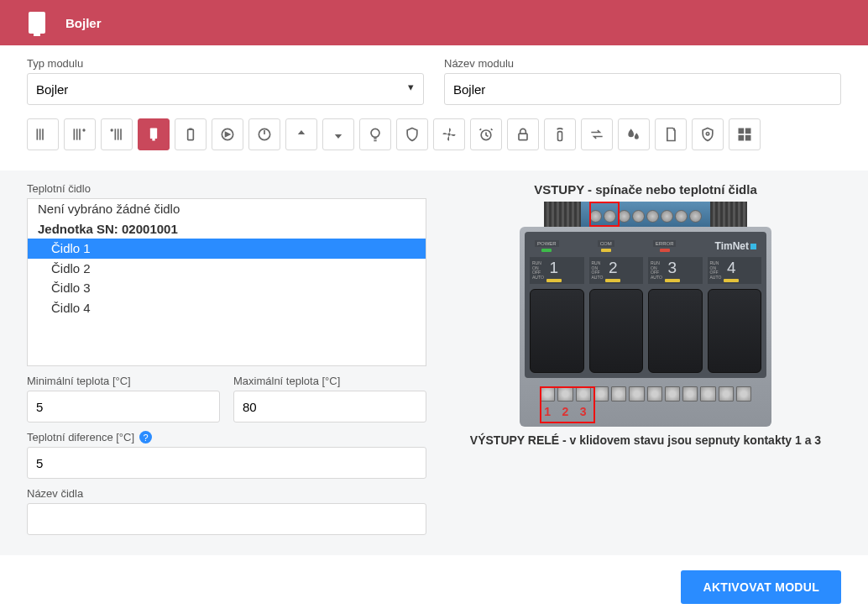 The image size is (868, 614). I want to click on module-type-alarm-icon, so click(486, 134).